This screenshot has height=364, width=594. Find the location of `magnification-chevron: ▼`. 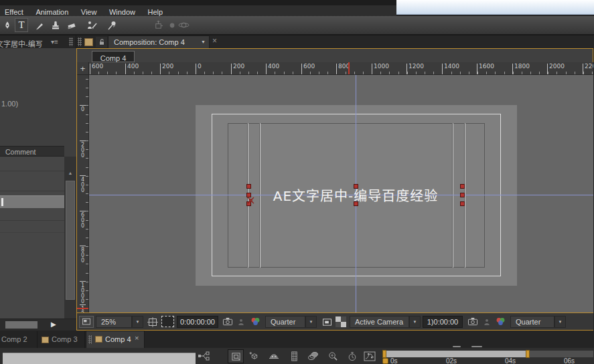

magnification-chevron: ▼ is located at coordinates (138, 322).